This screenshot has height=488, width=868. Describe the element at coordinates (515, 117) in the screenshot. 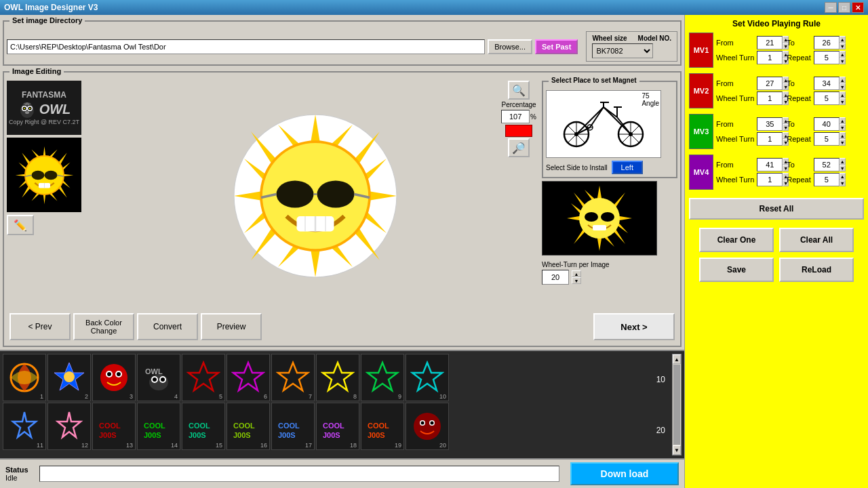

I see `percentage-input` at that location.